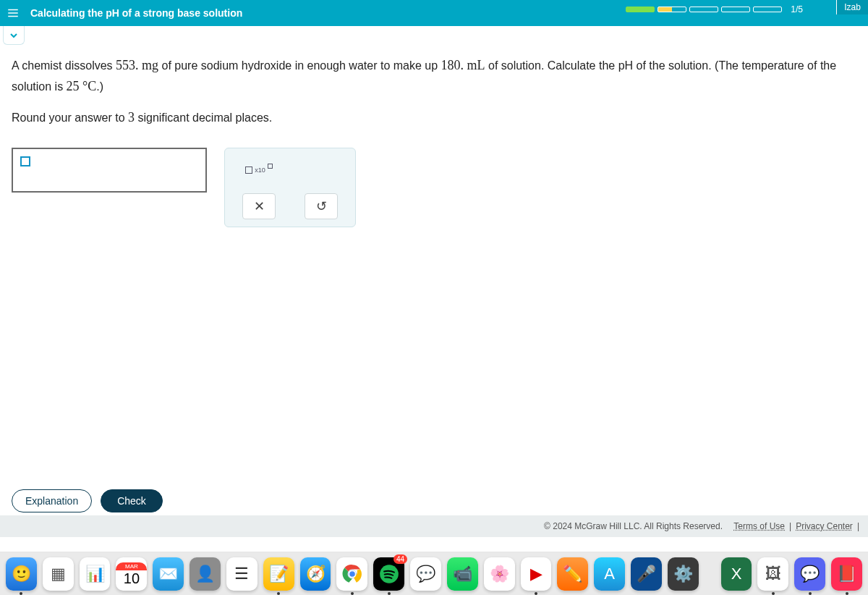  What do you see at coordinates (463, 65) in the screenshot?
I see `value-volume: 180. mL` at bounding box center [463, 65].